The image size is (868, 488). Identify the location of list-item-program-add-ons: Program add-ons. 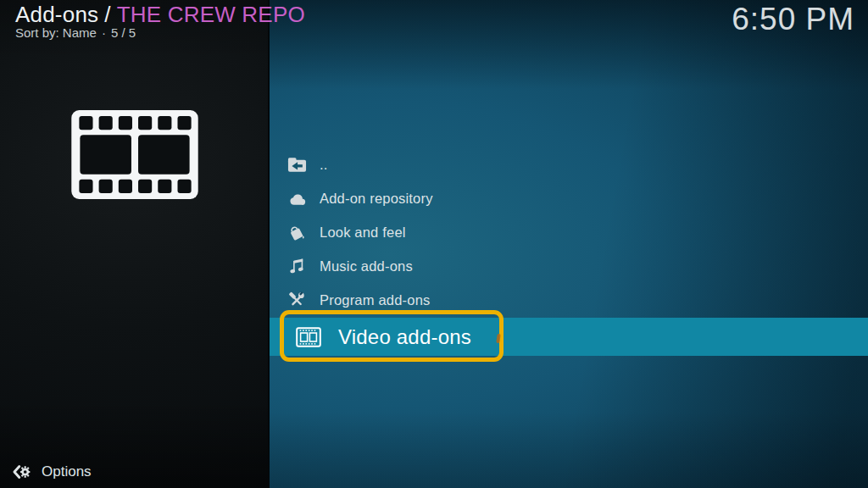
(569, 300).